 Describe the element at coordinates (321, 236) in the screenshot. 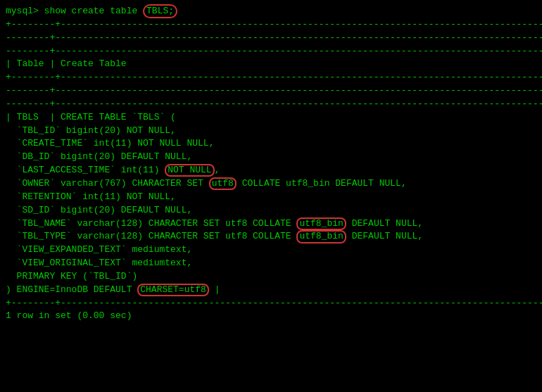

I see `utf8-bin-highlight-2: utf8_bin` at that location.